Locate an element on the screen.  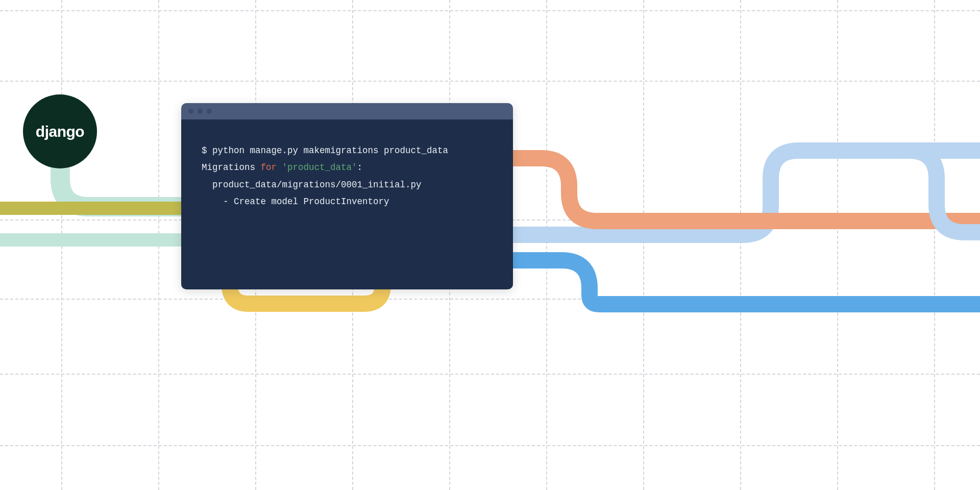
terminal-line-4: - Create model ProductInventory is located at coordinates (347, 202).